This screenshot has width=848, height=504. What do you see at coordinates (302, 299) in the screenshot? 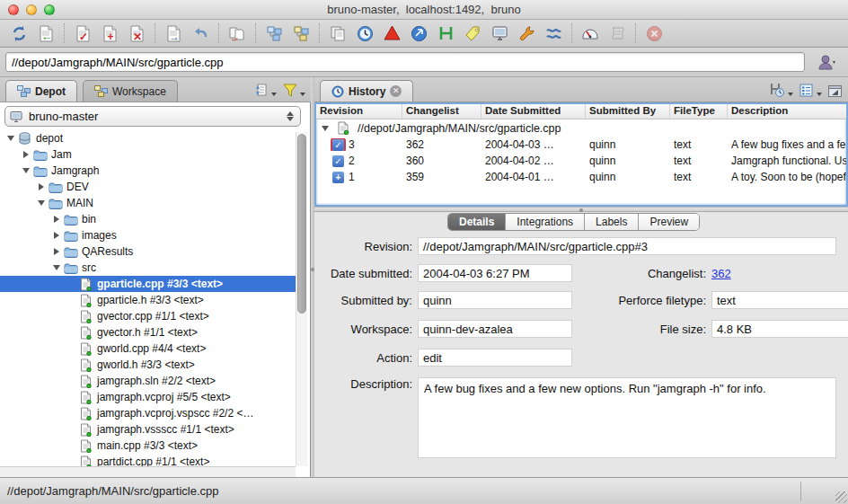
I see `tree-scrollbar` at bounding box center [302, 299].